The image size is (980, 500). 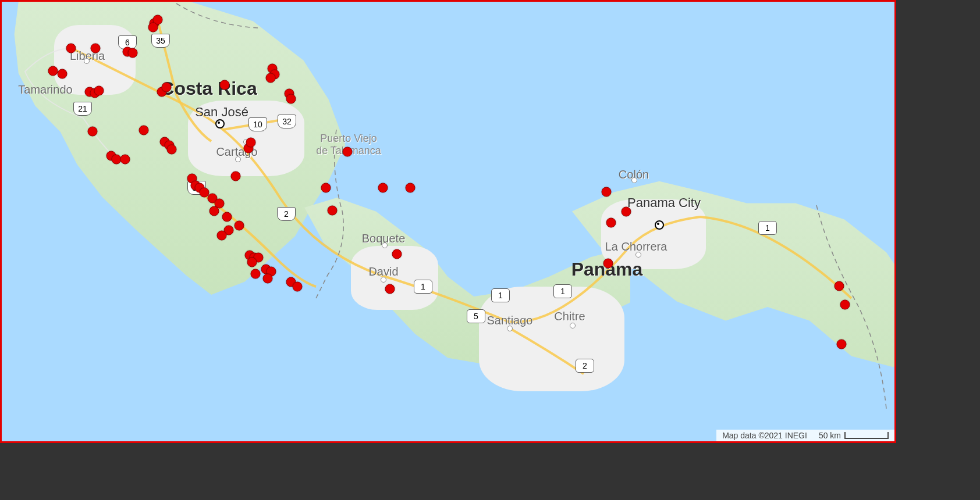 What do you see at coordinates (854, 435) in the screenshot?
I see `scale-bar: 50 km` at bounding box center [854, 435].